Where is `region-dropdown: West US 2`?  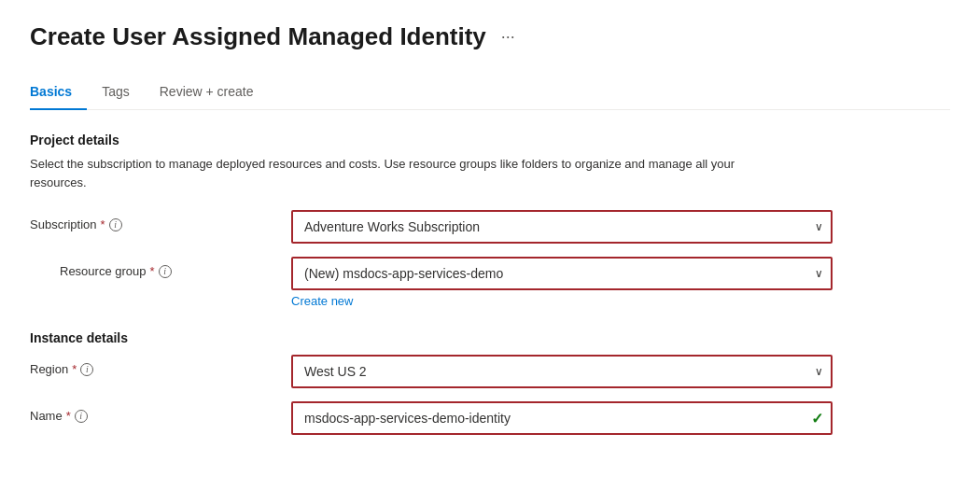 region-dropdown: West US 2 is located at coordinates (562, 371).